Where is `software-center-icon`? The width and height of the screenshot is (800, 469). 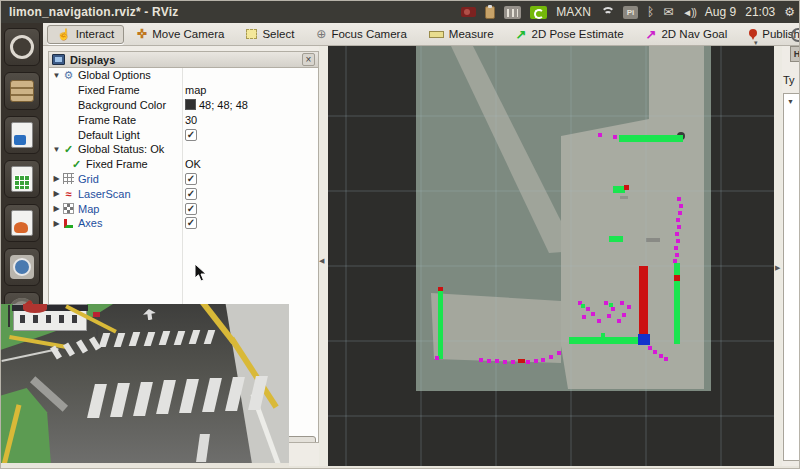
software-center-icon is located at coordinates (22, 267).